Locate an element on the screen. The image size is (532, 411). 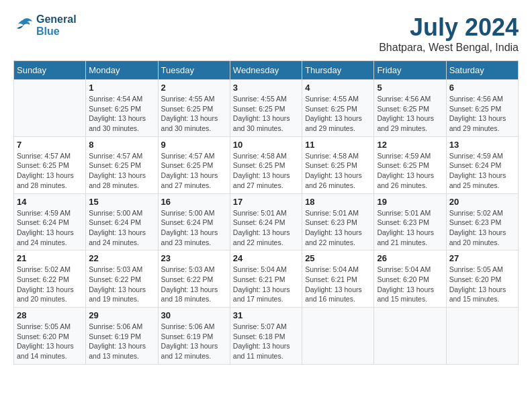
day-number: 21 is located at coordinates (50, 258).